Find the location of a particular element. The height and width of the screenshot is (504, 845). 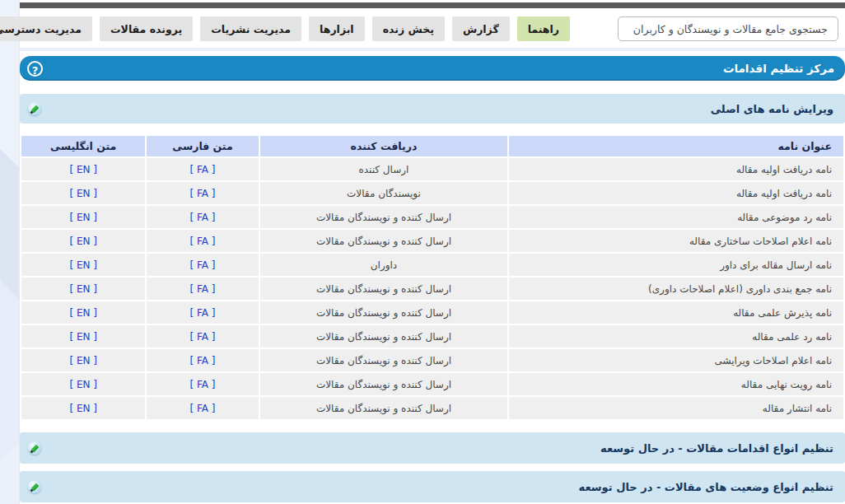

top-dark-bar is located at coordinates (432, 5).